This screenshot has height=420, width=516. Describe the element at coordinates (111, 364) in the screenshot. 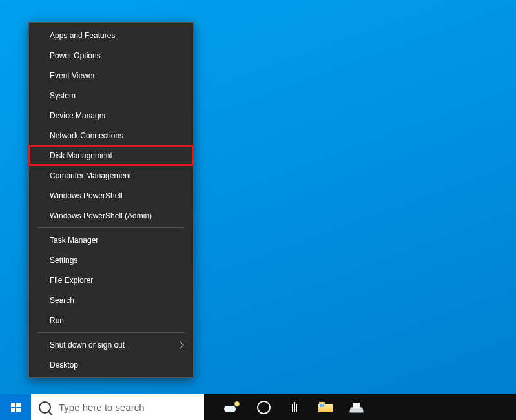

I see `winx-item-desktop: Desktop` at that location.